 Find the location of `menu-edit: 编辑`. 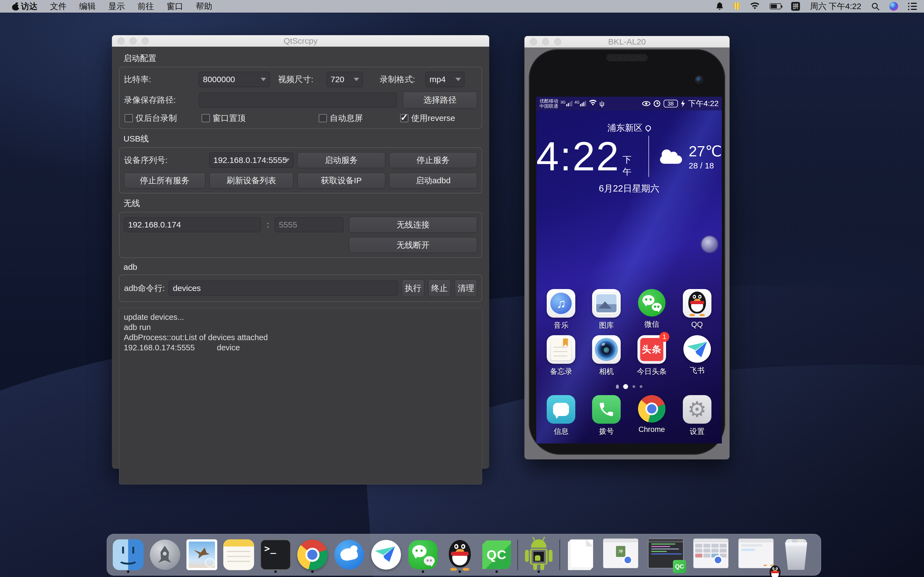

menu-edit: 编辑 is located at coordinates (87, 6).